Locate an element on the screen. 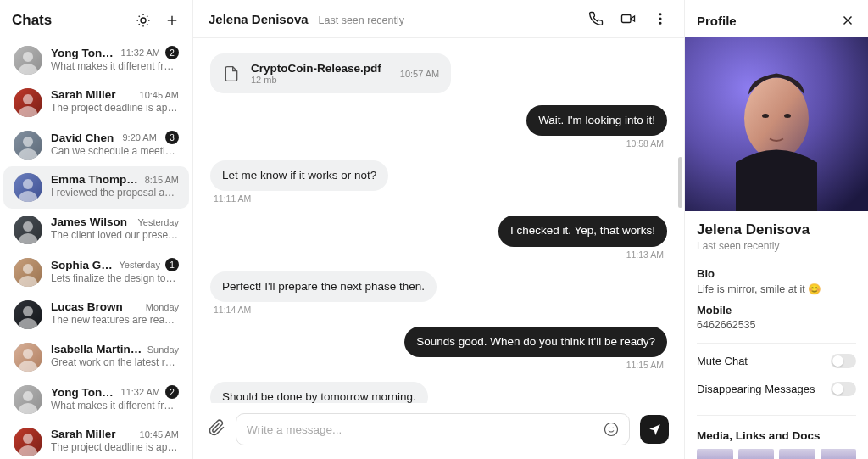 This screenshot has width=868, height=459. message-time: 11:14 AM is located at coordinates (324, 310).